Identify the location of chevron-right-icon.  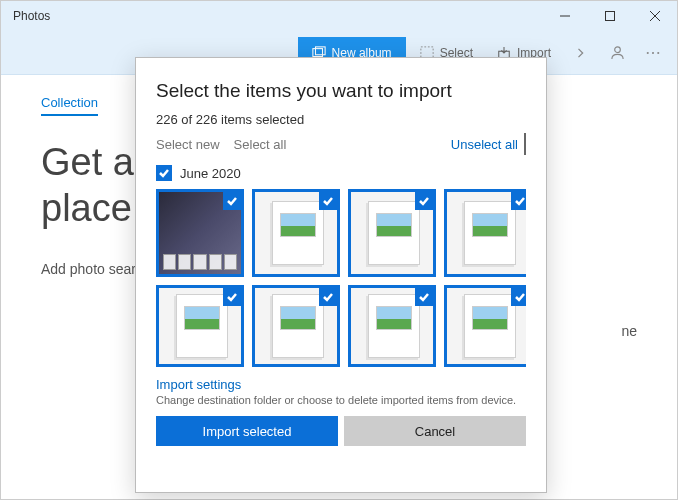
(581, 53).